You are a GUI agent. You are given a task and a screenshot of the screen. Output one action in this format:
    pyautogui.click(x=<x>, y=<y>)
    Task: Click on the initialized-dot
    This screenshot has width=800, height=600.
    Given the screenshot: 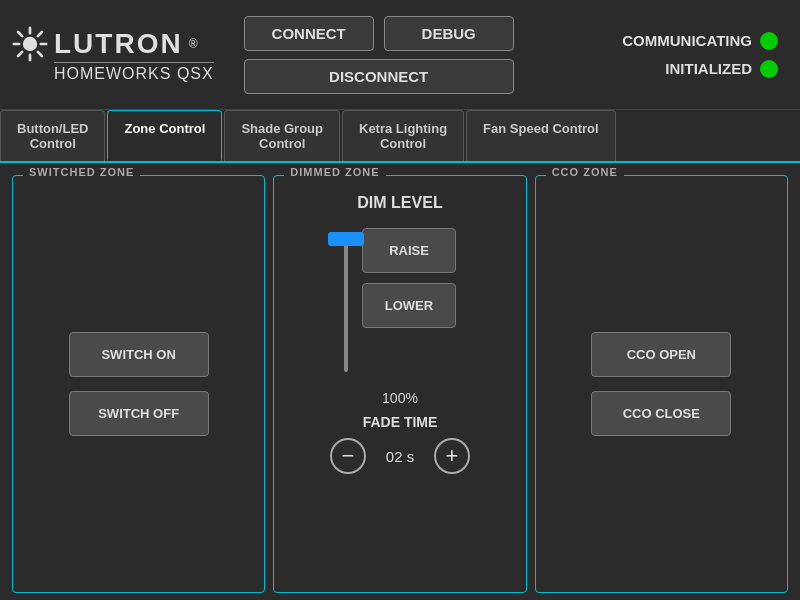 What is the action you would take?
    pyautogui.click(x=769, y=69)
    